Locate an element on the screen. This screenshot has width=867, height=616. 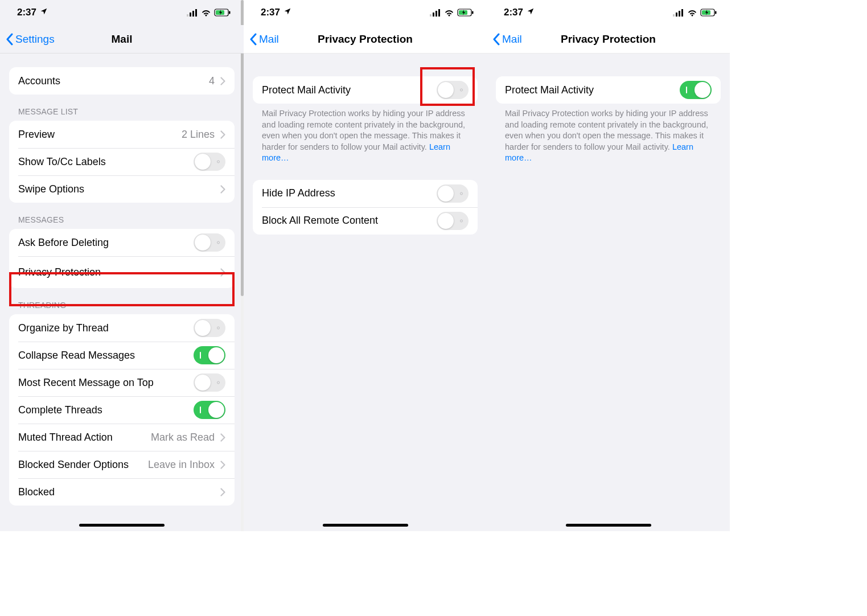
page-title: Mail is located at coordinates (122, 39).